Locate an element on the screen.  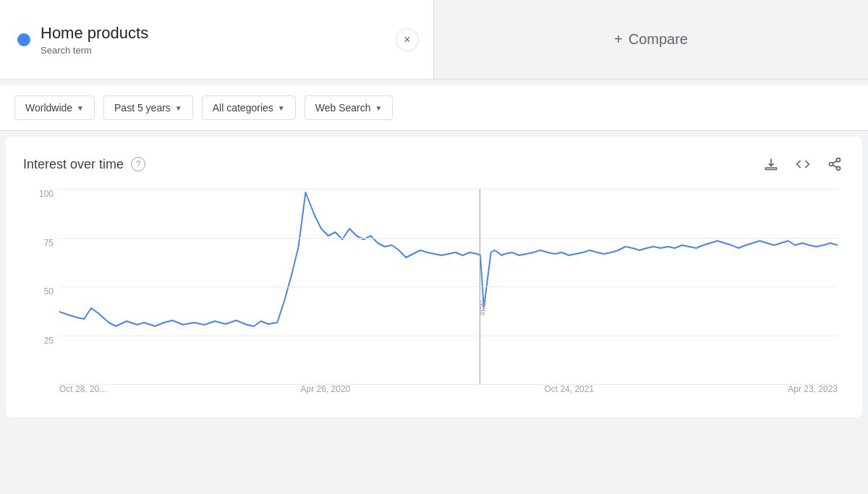
chart-title-group: Interest over time ? is located at coordinates (84, 165).